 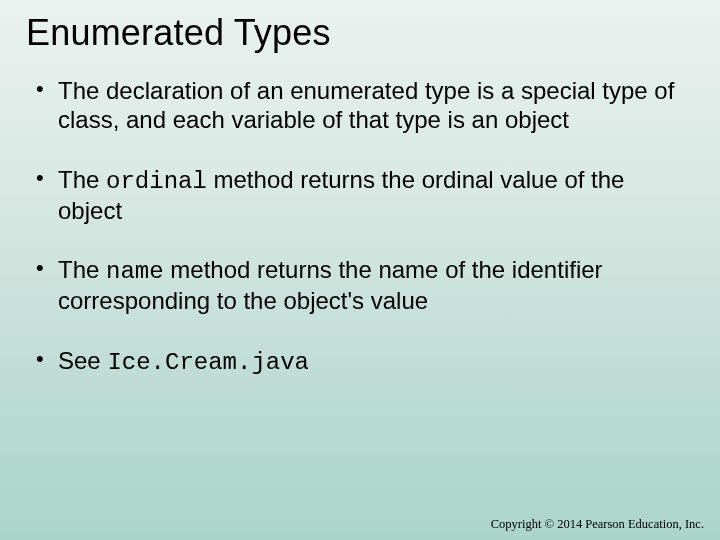 I want to click on body-text: The declaration of an enumerated type is…, so click(x=366, y=105).